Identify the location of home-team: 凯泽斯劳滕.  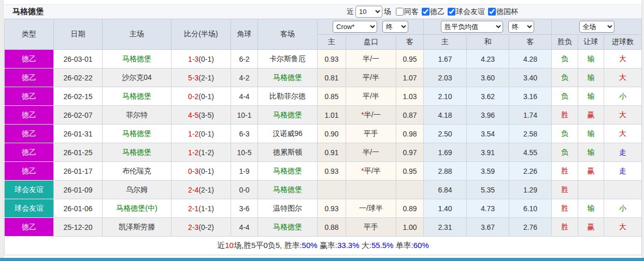
(137, 227).